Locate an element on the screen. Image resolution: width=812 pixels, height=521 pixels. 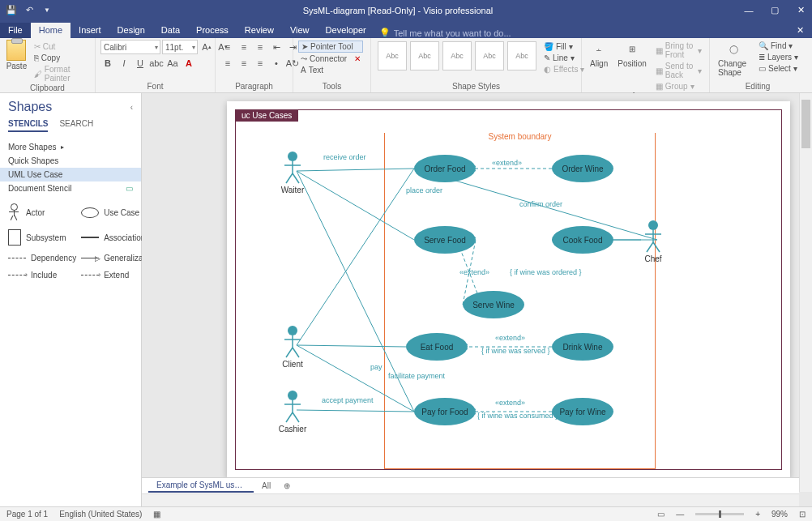
palette-actor: Actor is located at coordinates (42, 212).